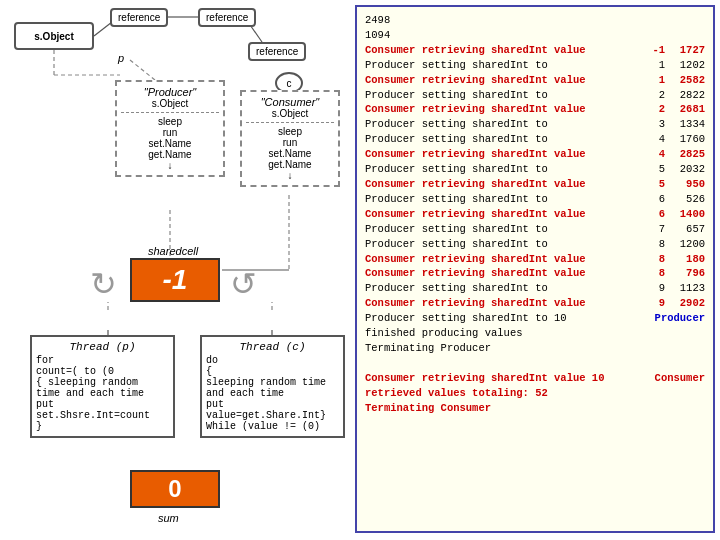 The height and width of the screenshot is (540, 720). I want to click on sharedcell-value: -1, so click(176, 280).